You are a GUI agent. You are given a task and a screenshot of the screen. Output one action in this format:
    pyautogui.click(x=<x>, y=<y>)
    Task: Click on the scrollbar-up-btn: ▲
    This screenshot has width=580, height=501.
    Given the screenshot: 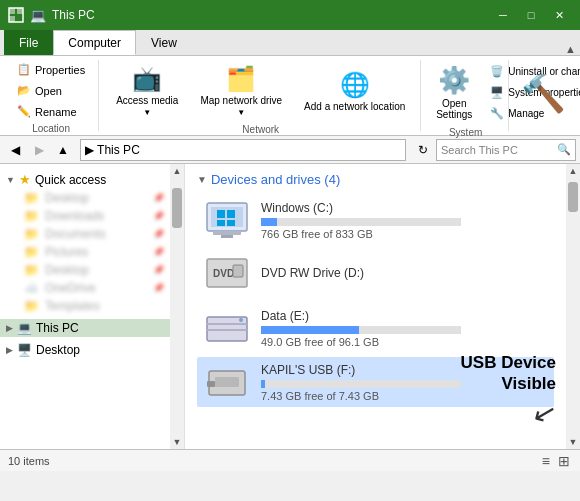 What is the action you would take?
    pyautogui.click(x=177, y=171)
    